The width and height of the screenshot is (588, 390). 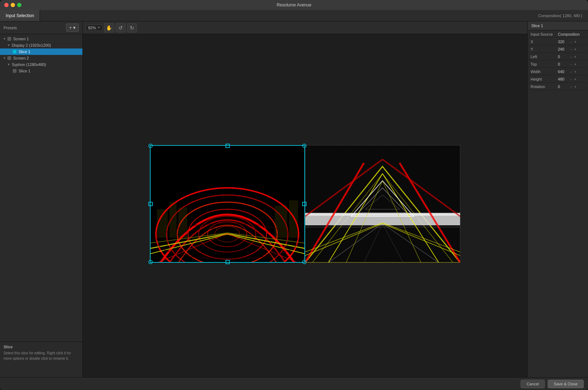 What do you see at coordinates (542, 34) in the screenshot?
I see `input-source-label: Input Source` at bounding box center [542, 34].